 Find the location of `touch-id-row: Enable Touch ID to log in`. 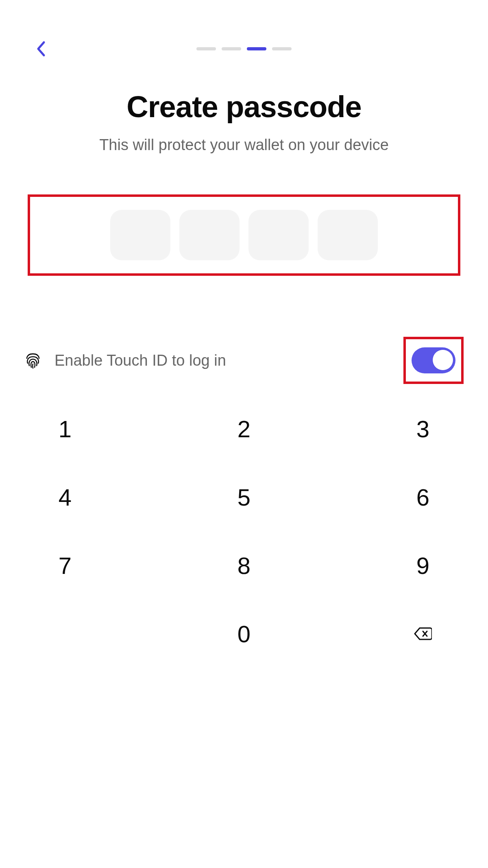

touch-id-row: Enable Touch ID to log in is located at coordinates (244, 360).